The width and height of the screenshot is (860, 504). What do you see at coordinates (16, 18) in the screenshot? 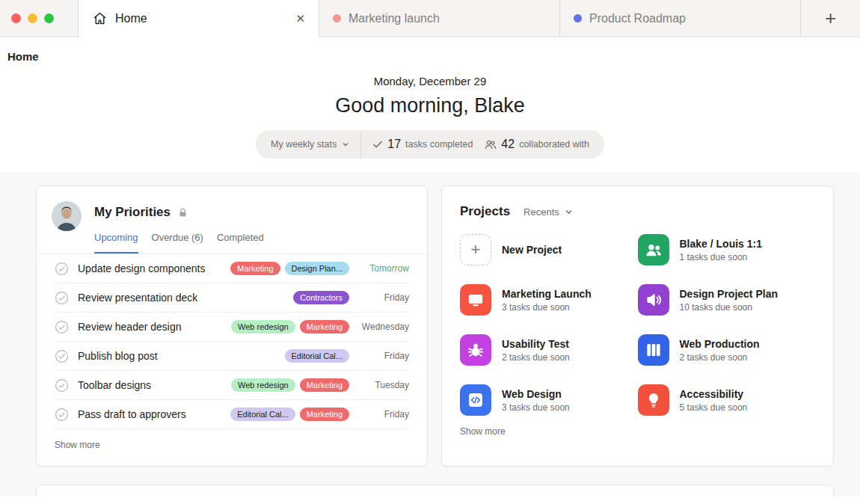
I see `close-window-button` at bounding box center [16, 18].